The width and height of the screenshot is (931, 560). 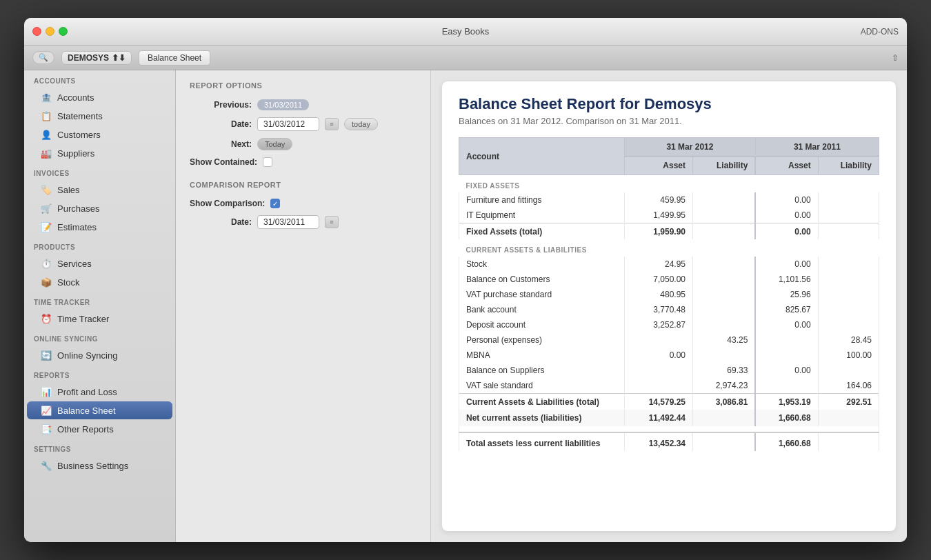 What do you see at coordinates (174, 58) in the screenshot?
I see `current-tab: Balance Sheet` at bounding box center [174, 58].